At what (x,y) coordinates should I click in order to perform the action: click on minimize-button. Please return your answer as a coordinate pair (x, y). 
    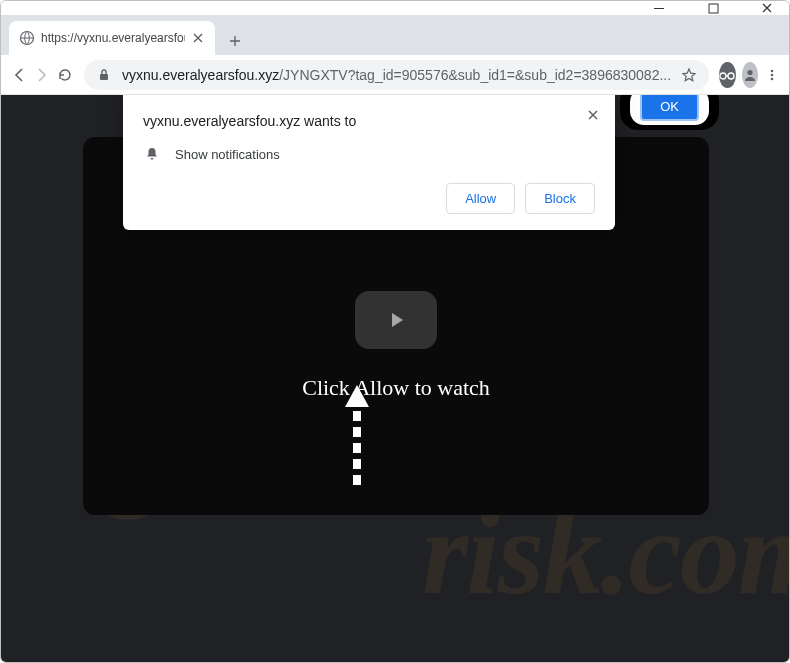
    Looking at the image, I should click on (659, 8).